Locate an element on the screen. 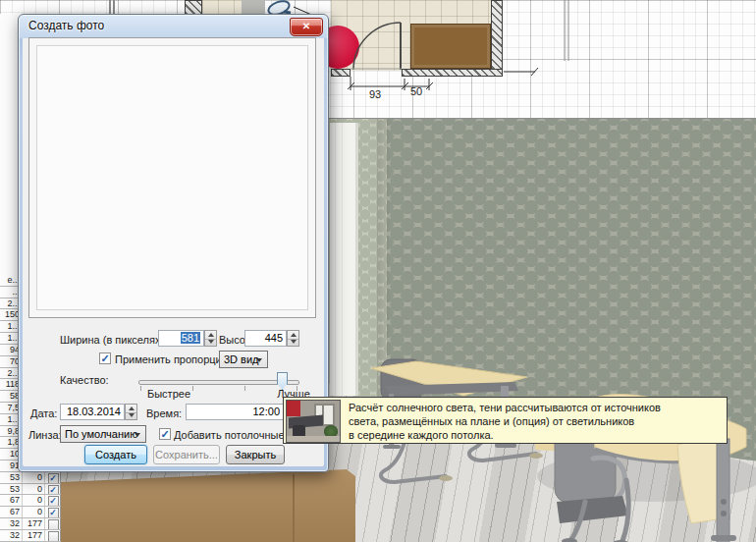 The image size is (756, 542). width-stepper is located at coordinates (210, 338).